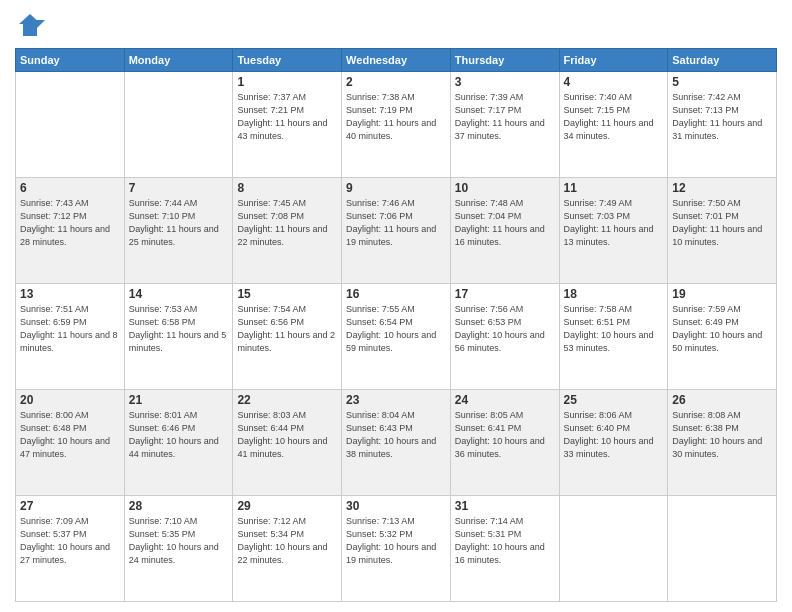 This screenshot has height=612, width=792. What do you see at coordinates (722, 329) in the screenshot?
I see `day-info: Sunrise: 7:59 AM Sunset: 6:49 PM Dayligh…` at bounding box center [722, 329].